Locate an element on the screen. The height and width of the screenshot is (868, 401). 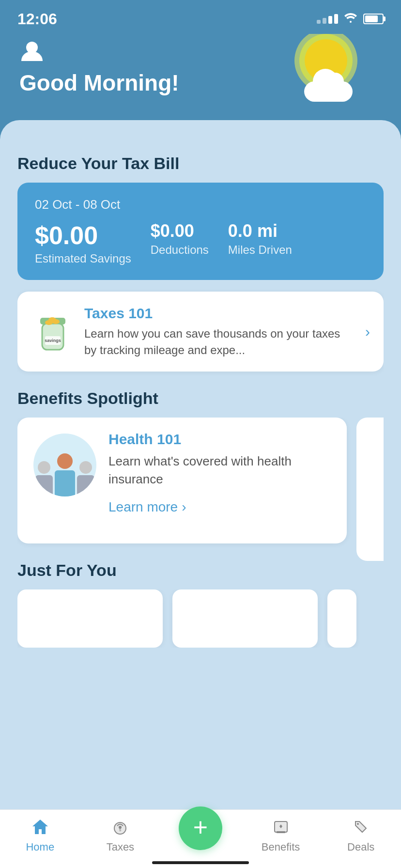
benefits-label: Benefits is located at coordinates (281, 847).